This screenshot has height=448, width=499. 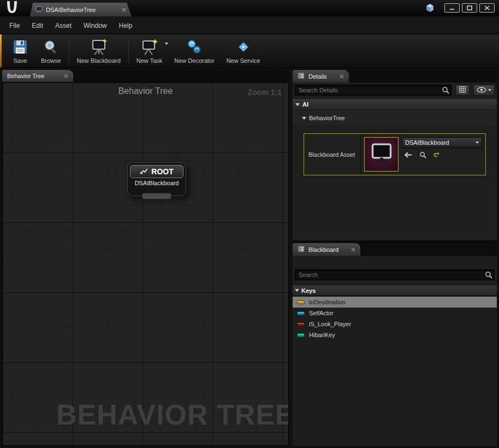 What do you see at coordinates (308, 291) in the screenshot?
I see `keys-header-label: Keys` at bounding box center [308, 291].